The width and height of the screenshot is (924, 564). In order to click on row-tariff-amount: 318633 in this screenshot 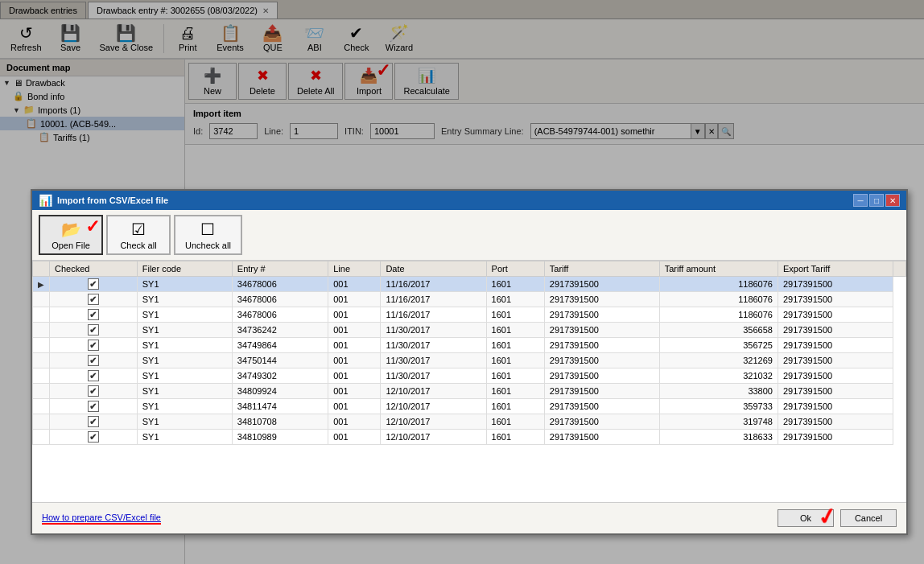, I will do `click(718, 438)`.